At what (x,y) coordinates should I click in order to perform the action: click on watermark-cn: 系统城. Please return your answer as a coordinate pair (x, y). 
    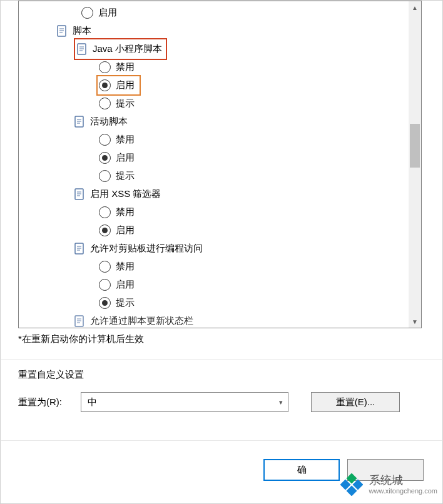
    Looking at the image, I should click on (403, 481).